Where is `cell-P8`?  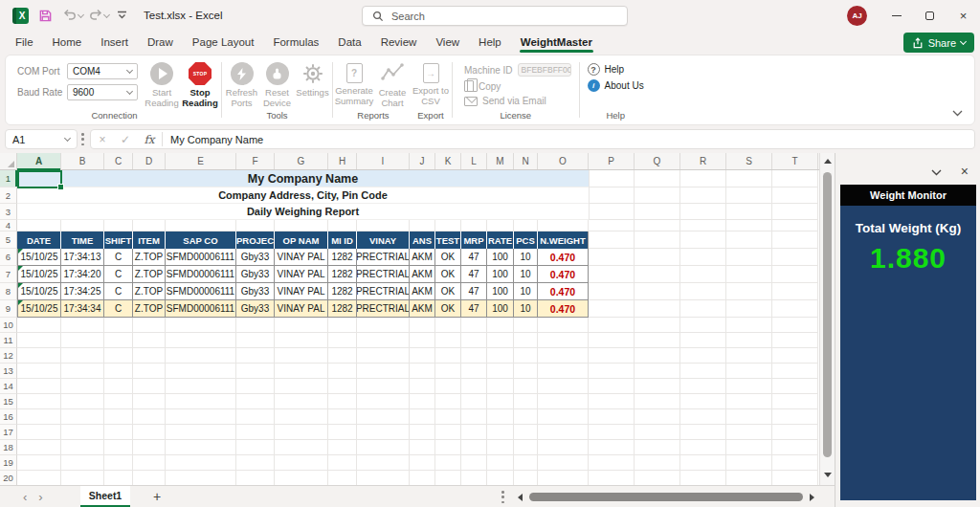 cell-P8 is located at coordinates (612, 292).